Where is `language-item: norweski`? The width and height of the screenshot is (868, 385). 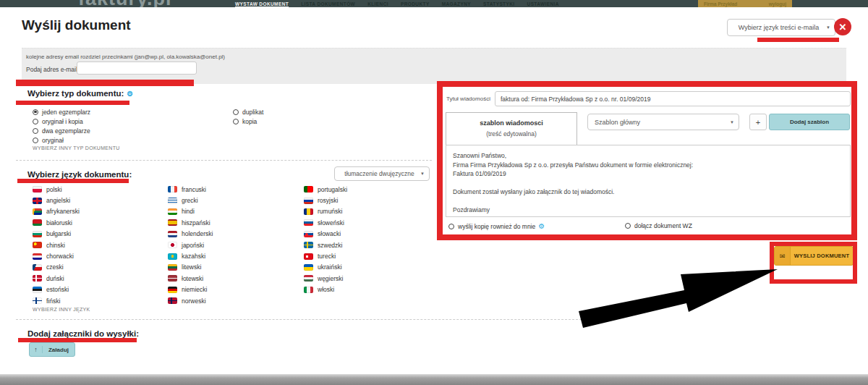
language-item: norweski is located at coordinates (190, 301).